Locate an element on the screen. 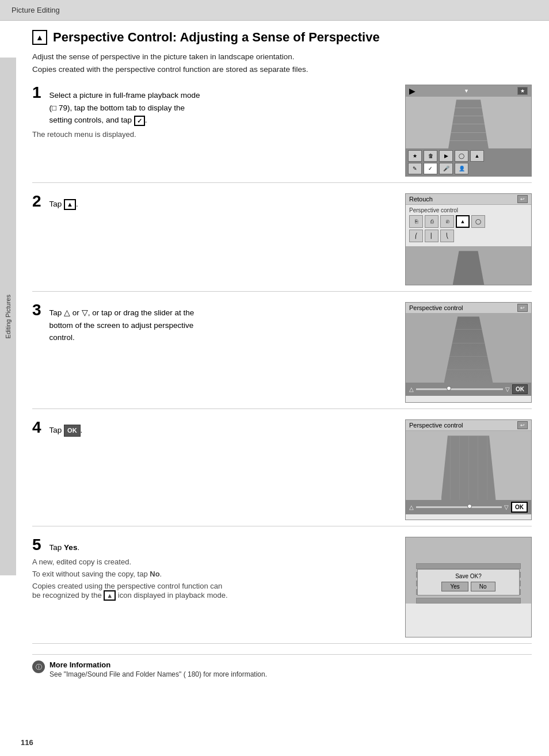 The height and width of the screenshot is (756, 549). step-5-screen: Save OK? Yes No is located at coordinates (468, 587).